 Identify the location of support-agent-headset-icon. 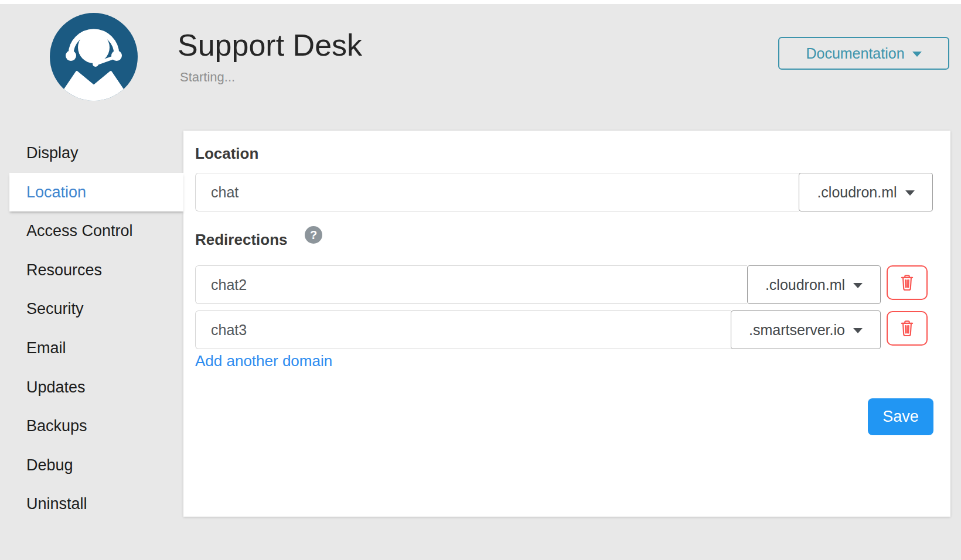
(94, 57).